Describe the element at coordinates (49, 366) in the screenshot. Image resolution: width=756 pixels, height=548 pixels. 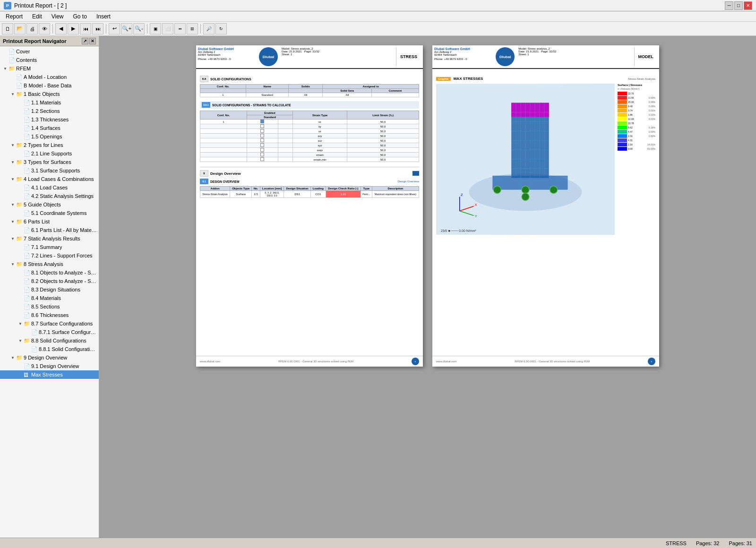
I see `tree-item-9-1: 📄 9.1 Design Overview` at that location.